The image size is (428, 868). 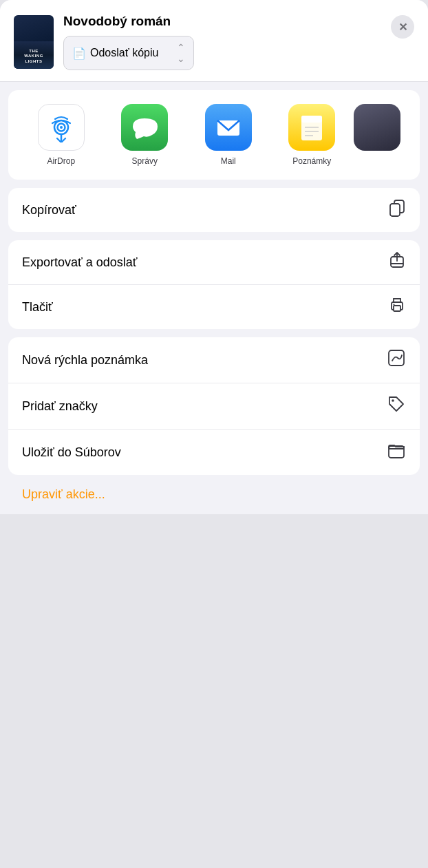 What do you see at coordinates (377, 127) in the screenshot?
I see `dark-app-icon` at bounding box center [377, 127].